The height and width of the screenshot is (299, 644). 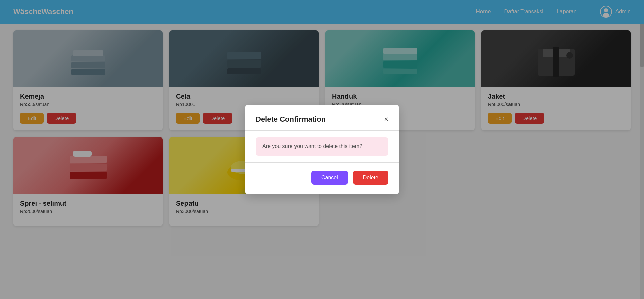 I want to click on modal-title: Delete Confirmation, so click(x=290, y=119).